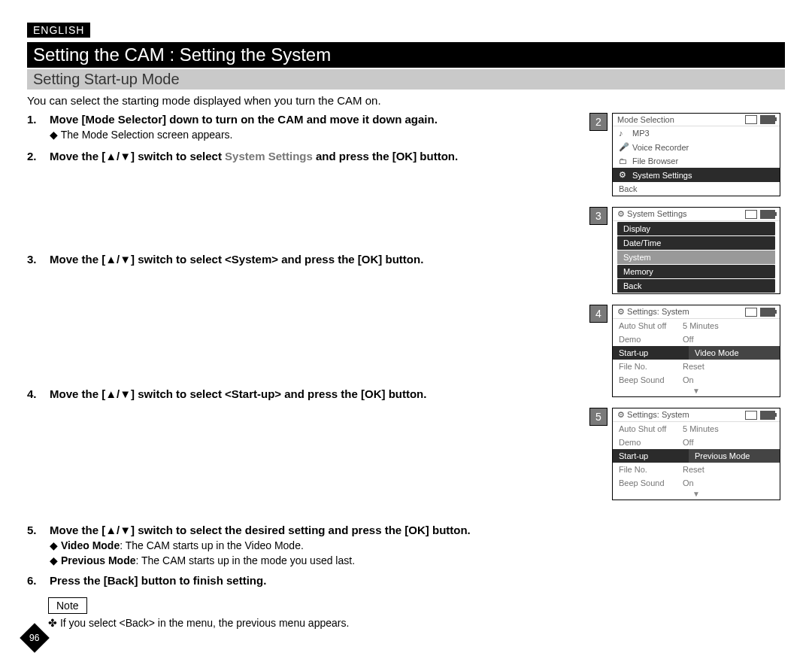 This screenshot has width=812, height=662. I want to click on screen-5-title: Settings: System, so click(659, 415).